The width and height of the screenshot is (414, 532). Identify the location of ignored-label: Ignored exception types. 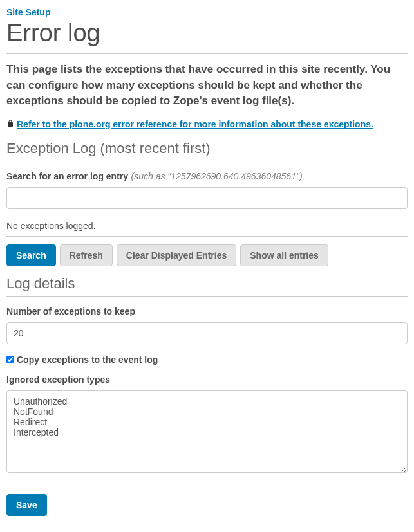
(58, 380).